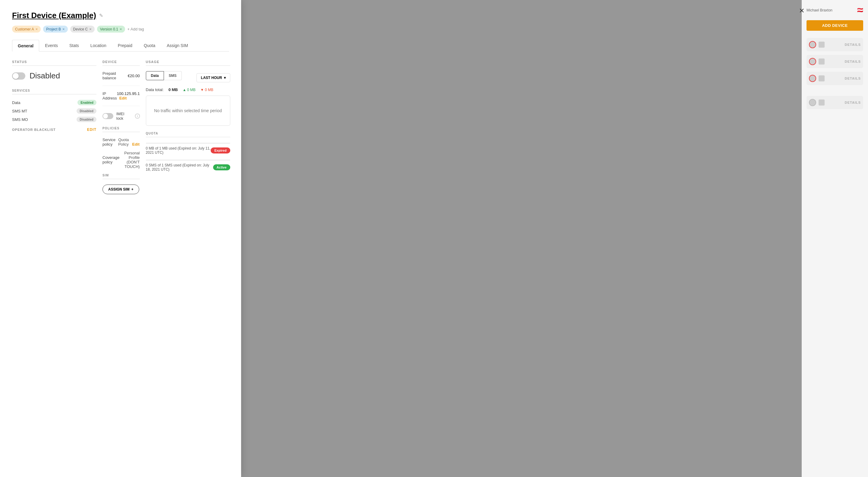 This screenshot has width=868, height=477. I want to click on right-panel-header: Michael Braxton 🇦🇹, so click(835, 11).